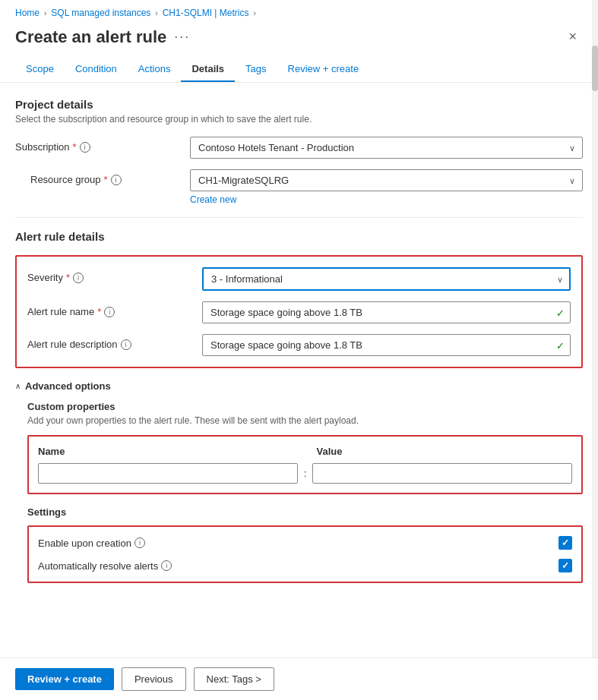  What do you see at coordinates (74, 147) in the screenshot?
I see `subscription-required: *` at bounding box center [74, 147].